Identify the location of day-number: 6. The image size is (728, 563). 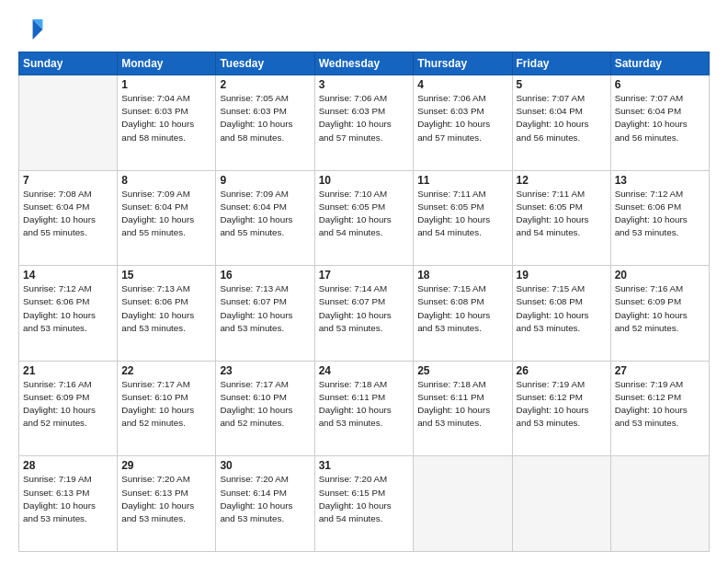
(660, 85).